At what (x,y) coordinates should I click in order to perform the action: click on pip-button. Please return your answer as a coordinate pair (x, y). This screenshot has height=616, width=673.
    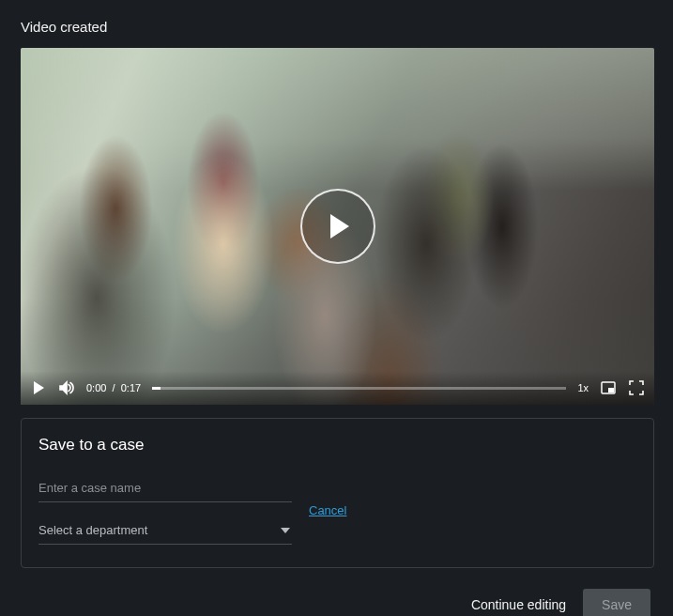
    Looking at the image, I should click on (608, 388).